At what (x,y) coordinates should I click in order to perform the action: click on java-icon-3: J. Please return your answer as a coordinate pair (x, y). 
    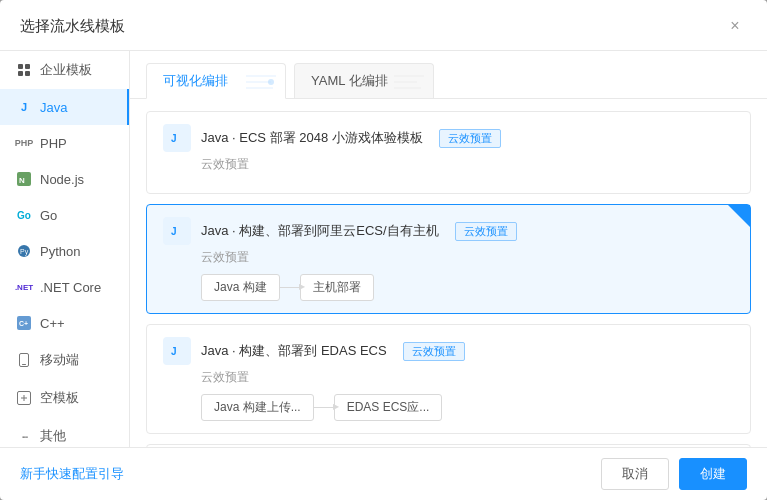
    Looking at the image, I should click on (177, 351).